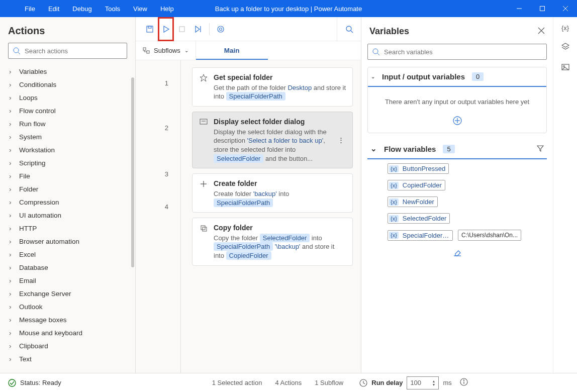 The image size is (577, 392). Describe the element at coordinates (67, 359) in the screenshot. I see `tree-item: ›Text` at that location.